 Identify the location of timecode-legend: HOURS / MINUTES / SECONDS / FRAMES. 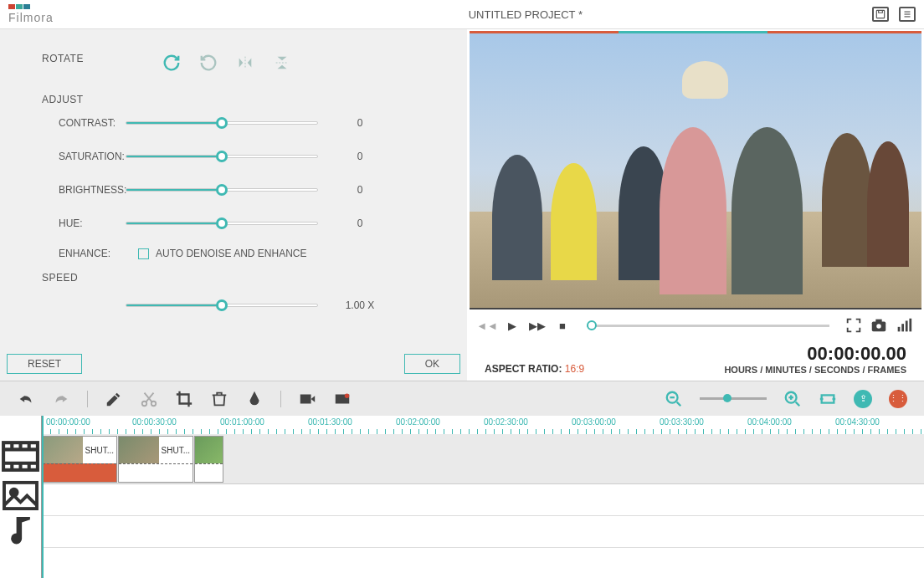
(815, 370).